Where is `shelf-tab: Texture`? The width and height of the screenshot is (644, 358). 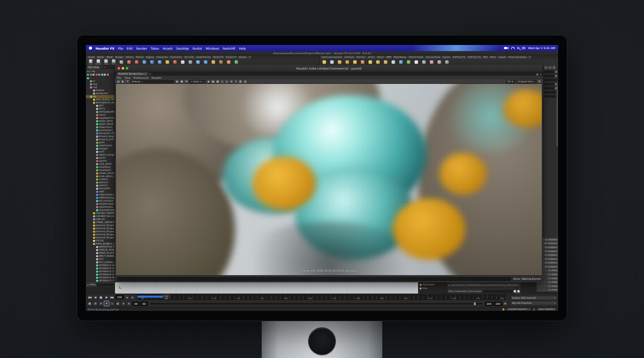
shelf-tab: Texture is located at coordinates (140, 57).